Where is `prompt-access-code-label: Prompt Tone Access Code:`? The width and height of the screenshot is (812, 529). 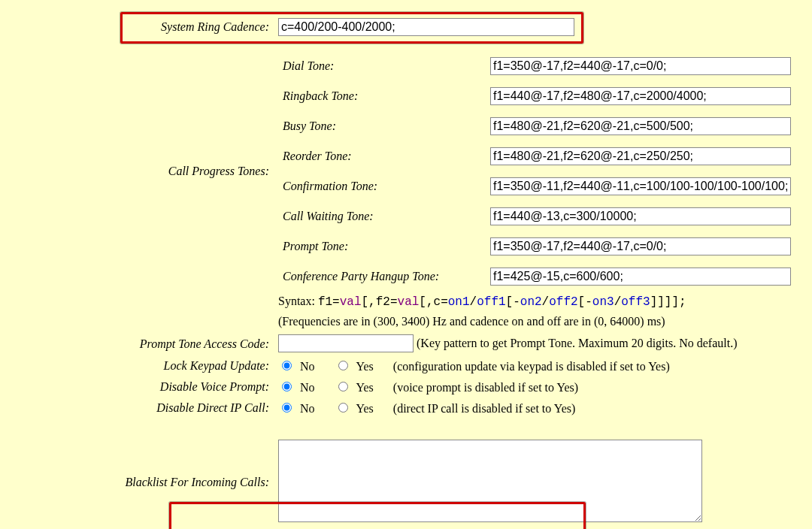
prompt-access-code-label: Prompt Tone Access Code: is located at coordinates (137, 343).